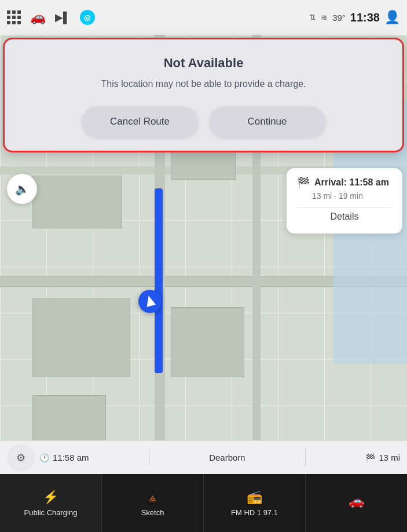 Image resolution: width=407 pixels, height=532 pixels. What do you see at coordinates (344, 183) in the screenshot?
I see `arrival-header: 🏁 Arrival: 11:58 am` at bounding box center [344, 183].